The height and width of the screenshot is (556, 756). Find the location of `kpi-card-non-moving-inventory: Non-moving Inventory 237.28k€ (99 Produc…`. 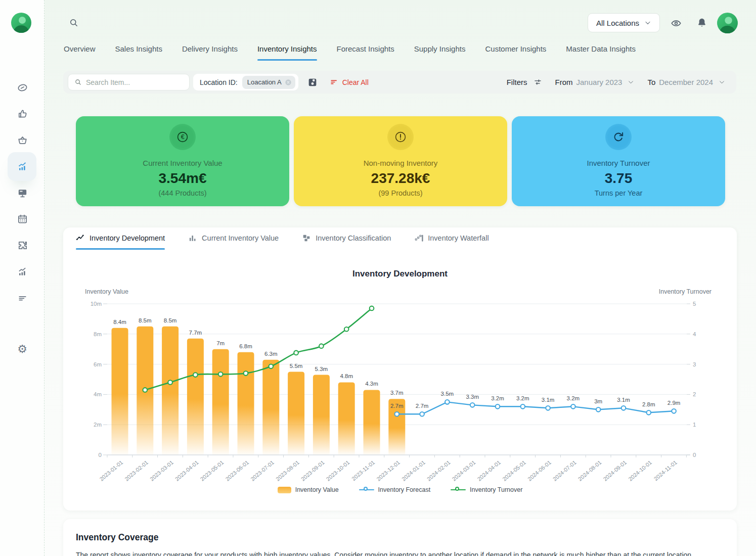

kpi-card-non-moving-inventory: Non-moving Inventory 237.28k€ (99 Produc… is located at coordinates (401, 161).